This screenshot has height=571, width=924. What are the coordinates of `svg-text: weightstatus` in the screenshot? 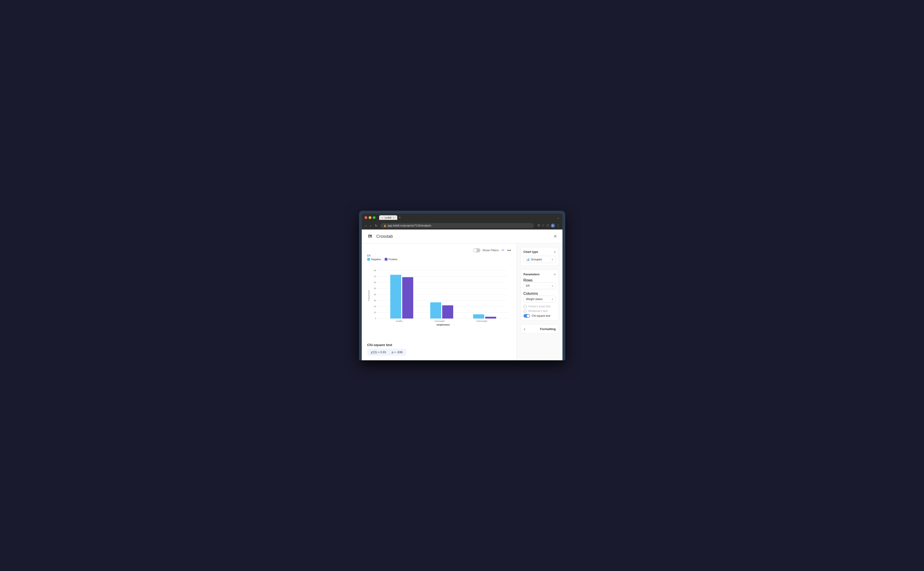 It's located at (443, 325).